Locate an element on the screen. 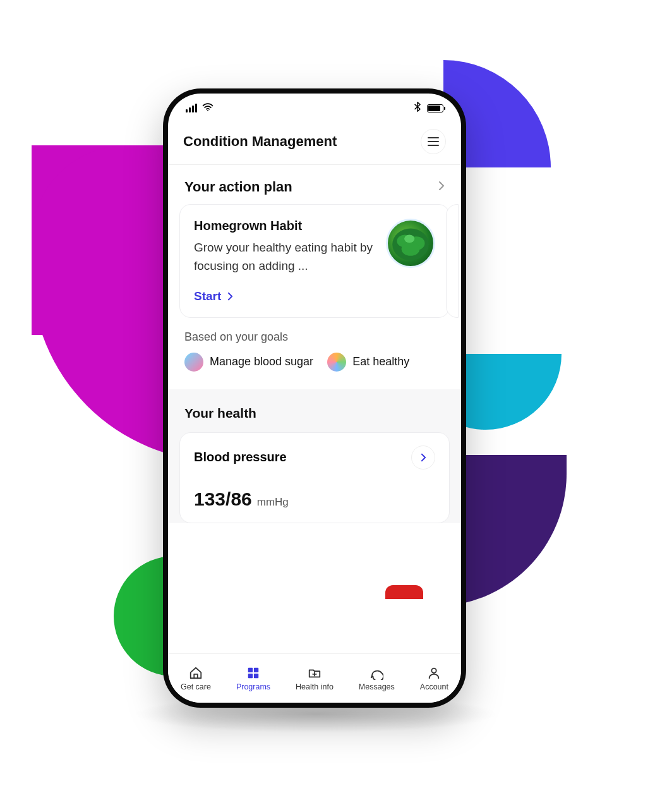 This screenshot has width=655, height=812. folder-plus-icon is located at coordinates (315, 673).